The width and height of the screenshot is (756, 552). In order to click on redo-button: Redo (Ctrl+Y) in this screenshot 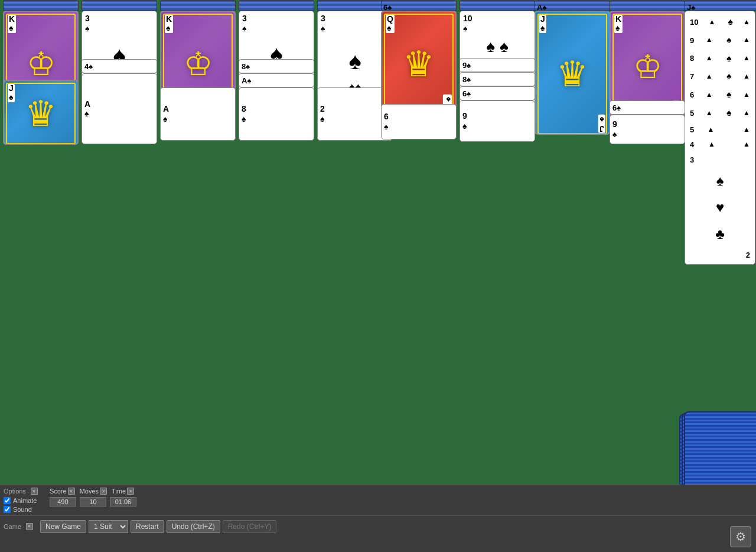, I will do `click(250, 527)`.